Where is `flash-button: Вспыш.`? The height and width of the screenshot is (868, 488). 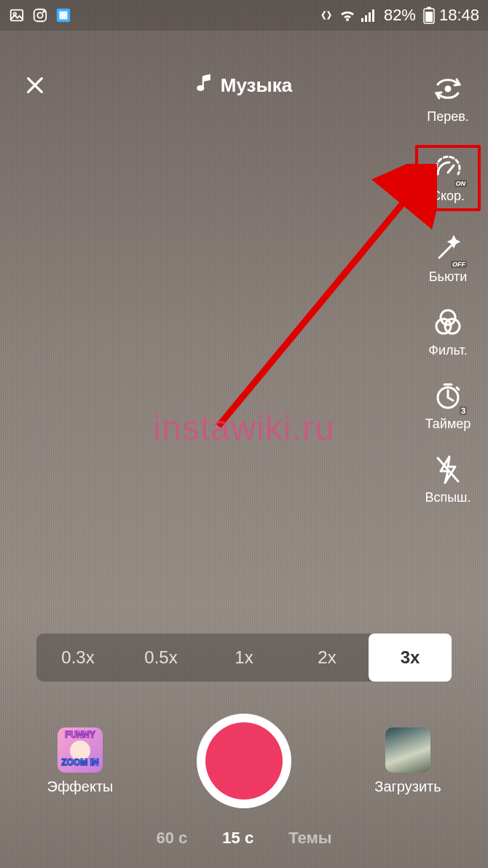 flash-button: Вспыш. is located at coordinates (448, 479).